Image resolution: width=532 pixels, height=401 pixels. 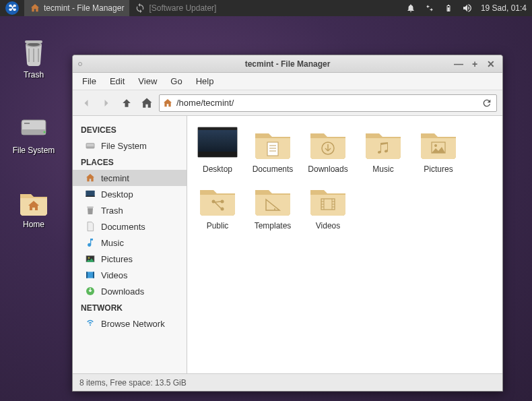 What do you see at coordinates (130, 245) in the screenshot?
I see `sidebar: DEVICES File System PLACES tecmint Deskt…` at bounding box center [130, 245].